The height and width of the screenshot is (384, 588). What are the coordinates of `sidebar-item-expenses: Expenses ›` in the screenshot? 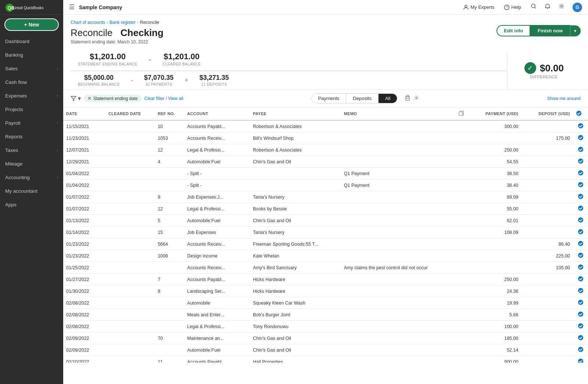 It's located at (32, 96).